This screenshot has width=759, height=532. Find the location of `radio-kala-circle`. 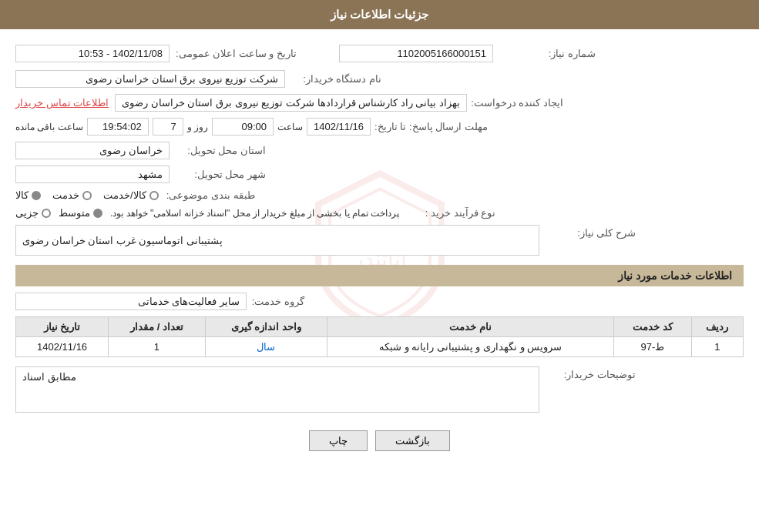

radio-kala-circle is located at coordinates (36, 196).